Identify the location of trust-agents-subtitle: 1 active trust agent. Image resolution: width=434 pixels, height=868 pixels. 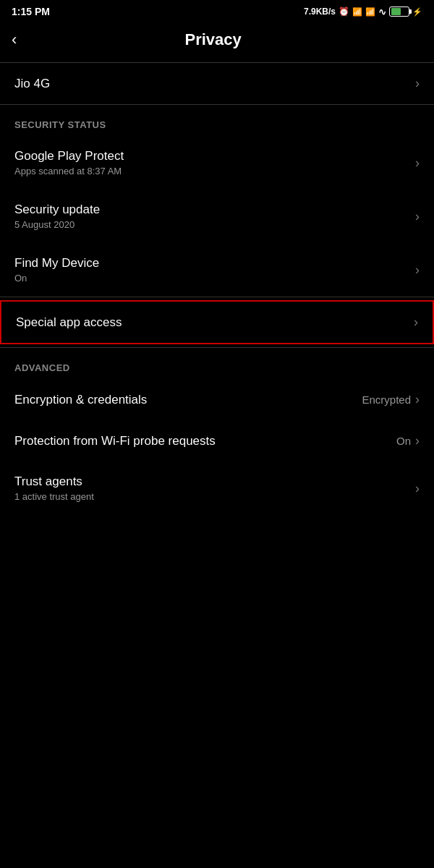
(215, 496).